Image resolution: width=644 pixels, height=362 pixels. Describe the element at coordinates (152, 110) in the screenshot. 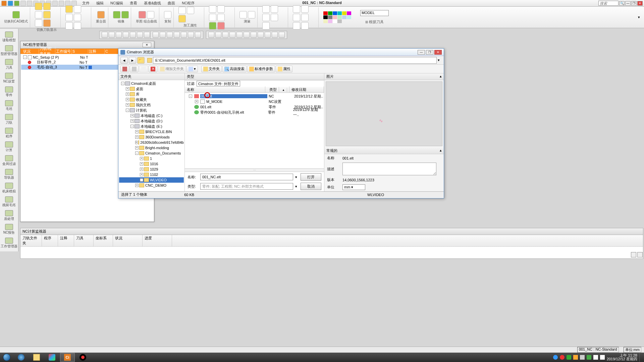

I see `tree-row: -计算机` at that location.